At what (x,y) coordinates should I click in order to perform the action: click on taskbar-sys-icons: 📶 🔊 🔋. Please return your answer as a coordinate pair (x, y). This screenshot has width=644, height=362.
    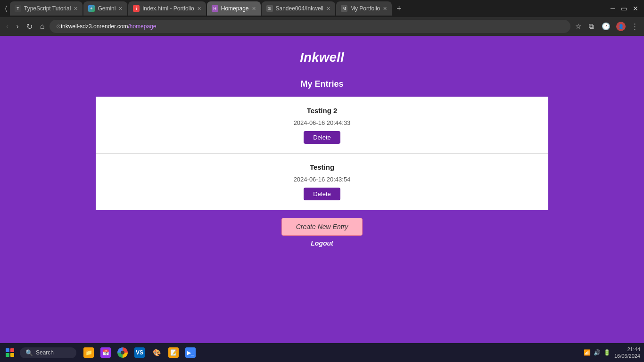
    Looking at the image, I should click on (597, 353).